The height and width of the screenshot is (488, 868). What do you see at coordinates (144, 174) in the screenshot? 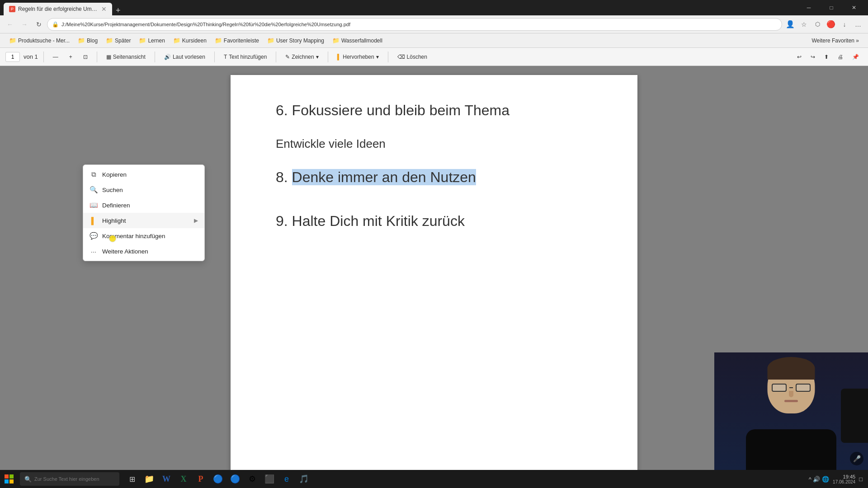
I see `context-menu-kopieren: ⧉ Kopieren` at bounding box center [144, 174].